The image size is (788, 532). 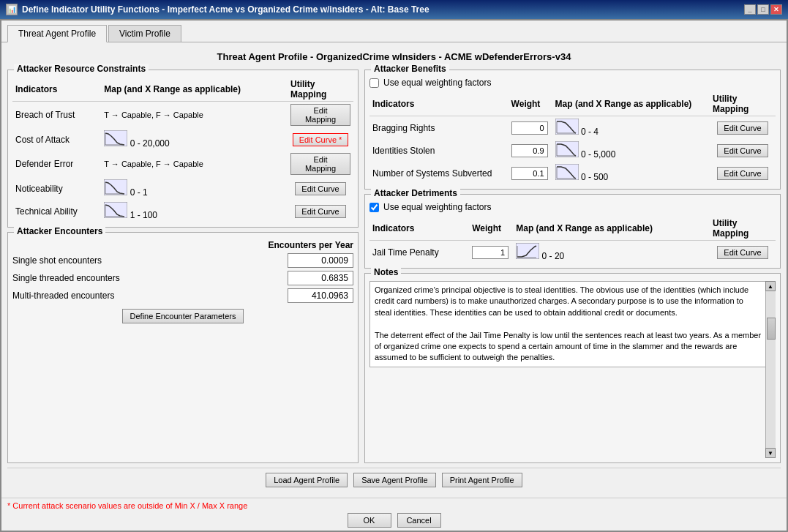 I want to click on warning-text: * Current attack scenario values are out…, so click(x=394, y=506).